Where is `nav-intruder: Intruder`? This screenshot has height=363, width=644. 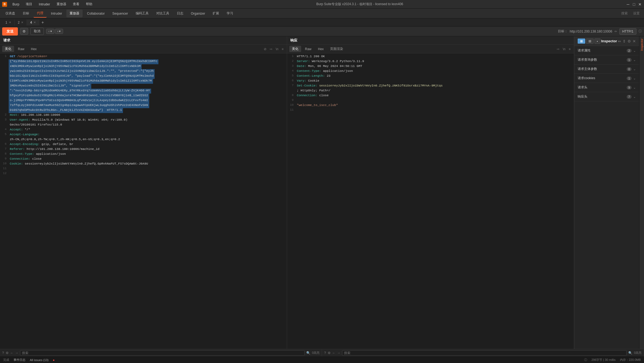 nav-intruder: Intruder is located at coordinates (56, 14).